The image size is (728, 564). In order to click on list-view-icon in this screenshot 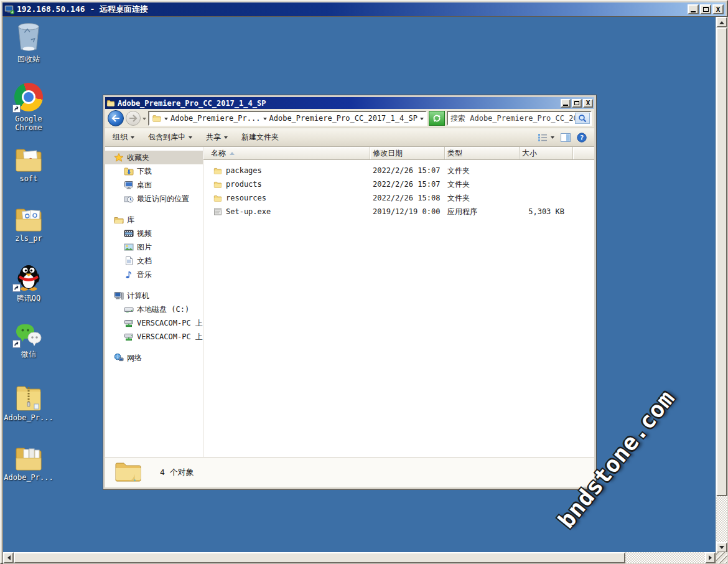, I will do `click(543, 138)`.